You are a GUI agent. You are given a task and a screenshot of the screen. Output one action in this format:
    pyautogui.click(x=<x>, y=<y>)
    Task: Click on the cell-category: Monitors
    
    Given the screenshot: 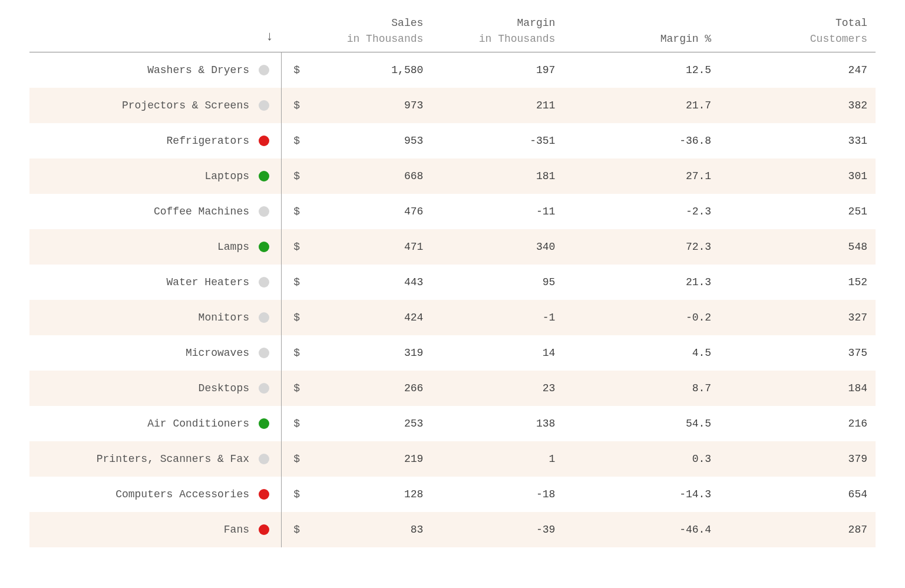 What is the action you would take?
    pyautogui.click(x=144, y=318)
    